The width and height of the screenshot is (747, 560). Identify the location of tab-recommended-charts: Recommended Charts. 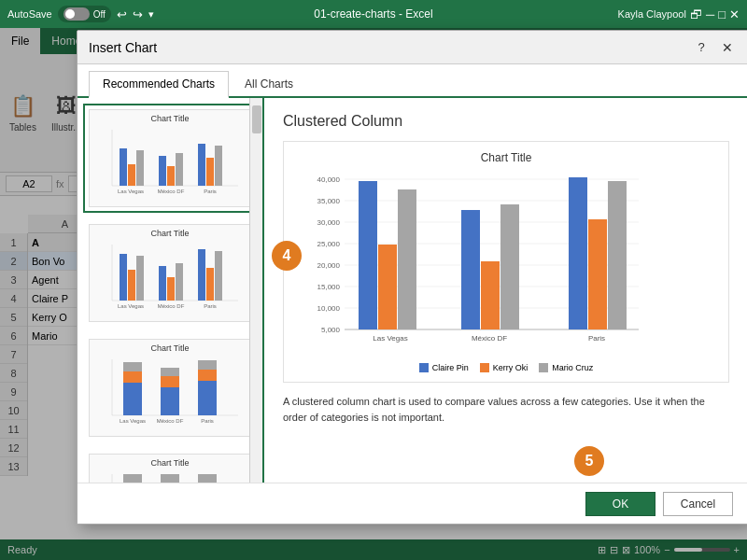
(159, 84).